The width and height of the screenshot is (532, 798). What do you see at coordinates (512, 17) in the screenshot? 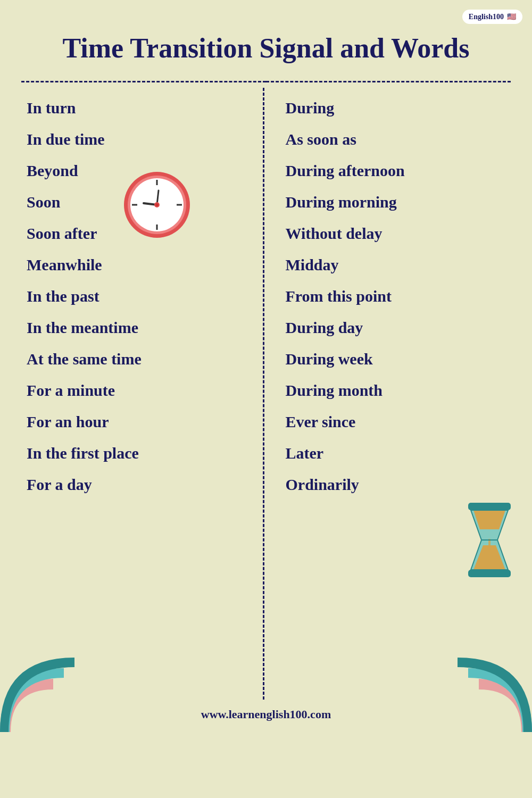
I see `flag-icon: 🇺🇸` at bounding box center [512, 17].